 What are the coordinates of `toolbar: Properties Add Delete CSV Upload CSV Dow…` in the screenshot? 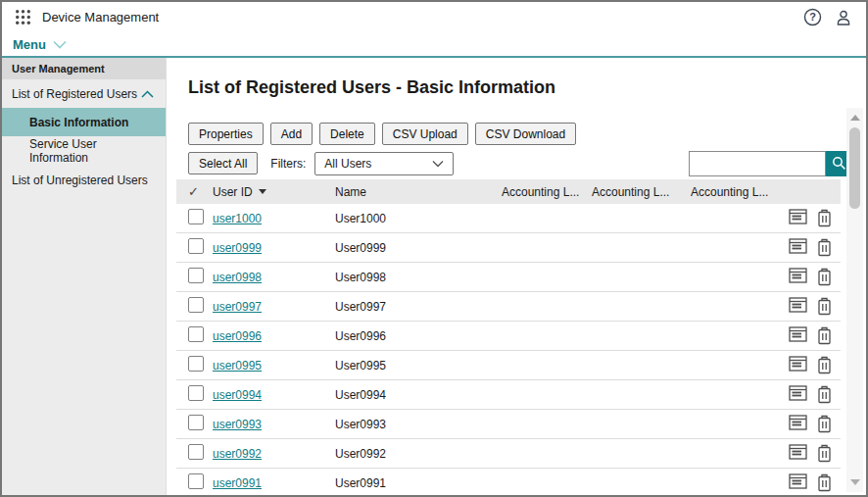 It's located at (514, 133).